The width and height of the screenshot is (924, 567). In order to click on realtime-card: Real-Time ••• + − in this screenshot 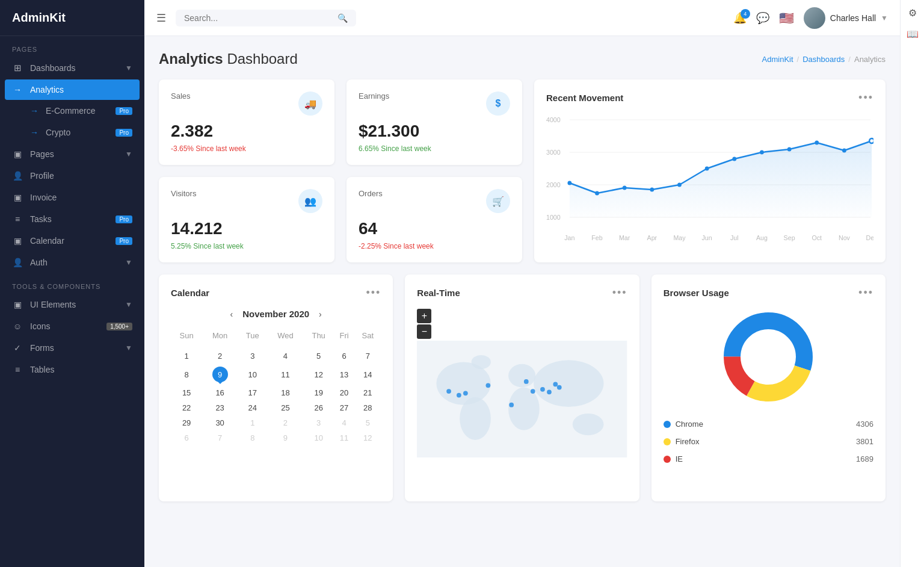, I will do `click(522, 388)`.